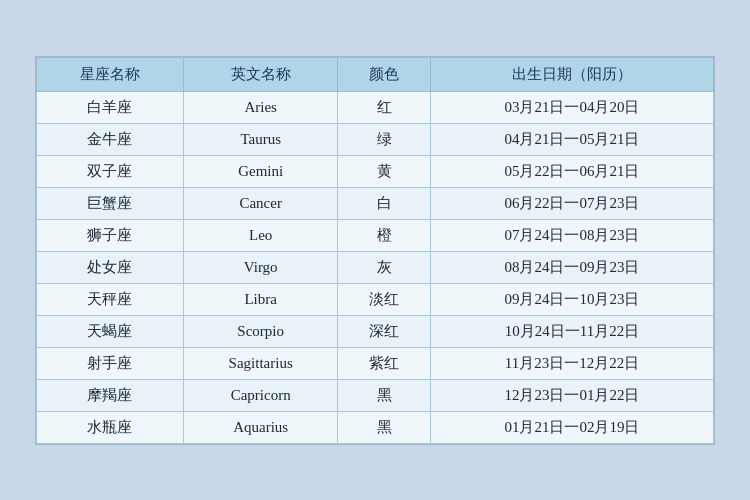  Describe the element at coordinates (376, 427) in the screenshot. I see `table-row: 水瓶座Aquarius黑01月21日一02月19日` at that location.